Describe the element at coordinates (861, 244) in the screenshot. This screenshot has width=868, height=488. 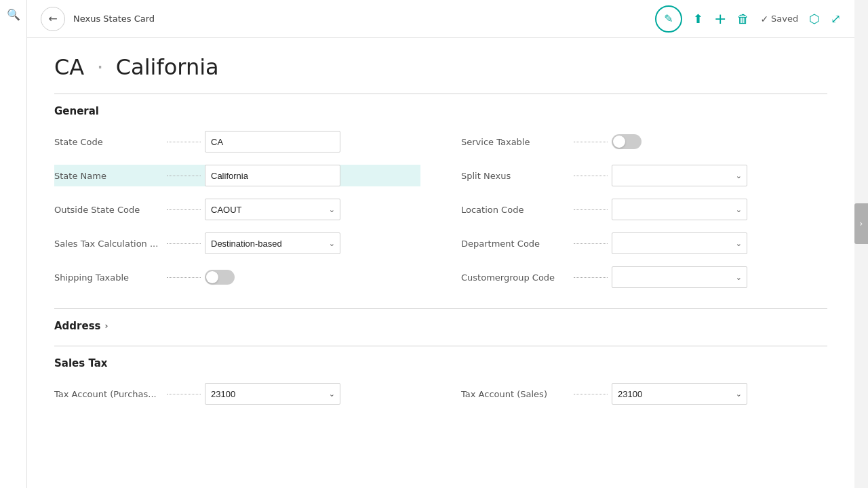
I see `right-sidebar: ›` at that location.